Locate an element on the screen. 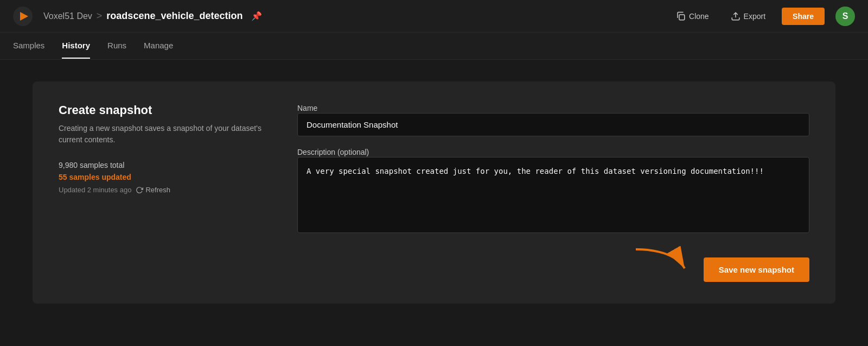 Image resolution: width=868 pixels, height=346 pixels. updated-time-text: Updated 2 minutes ago is located at coordinates (95, 190).